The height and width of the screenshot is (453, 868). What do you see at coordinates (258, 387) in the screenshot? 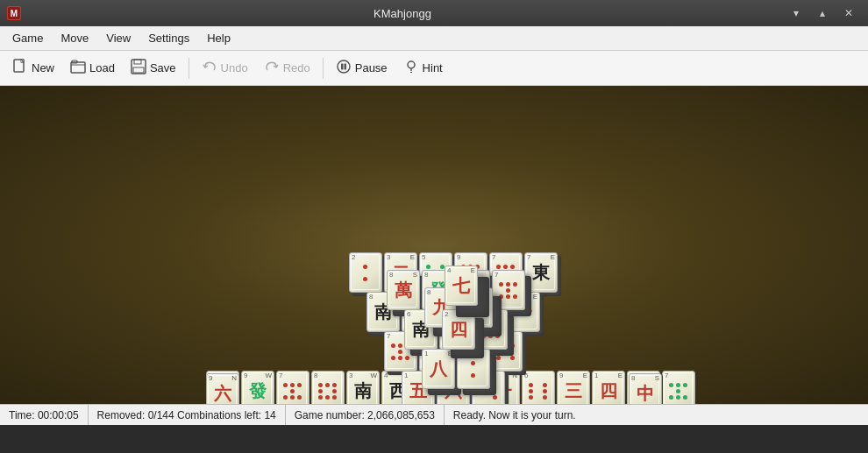
I see `tile: 發 9 W` at bounding box center [258, 387].